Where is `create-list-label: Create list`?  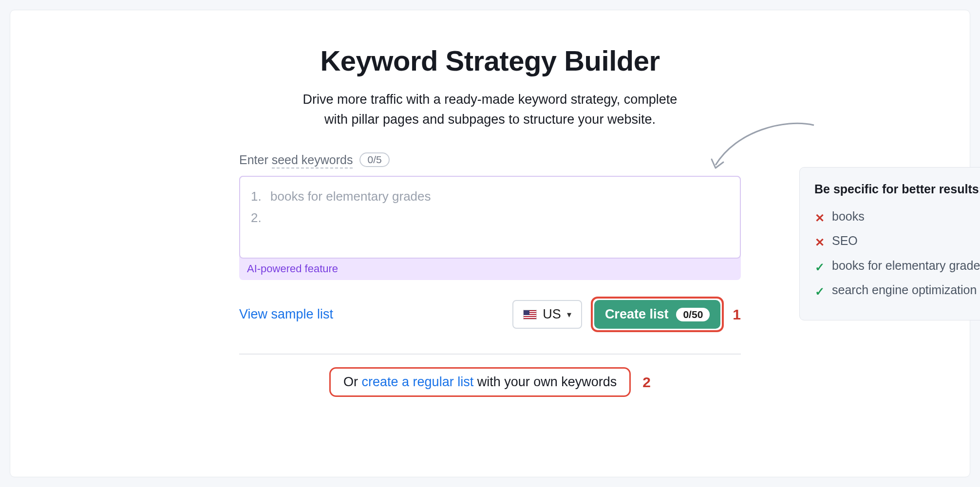
create-list-label: Create list is located at coordinates (637, 315).